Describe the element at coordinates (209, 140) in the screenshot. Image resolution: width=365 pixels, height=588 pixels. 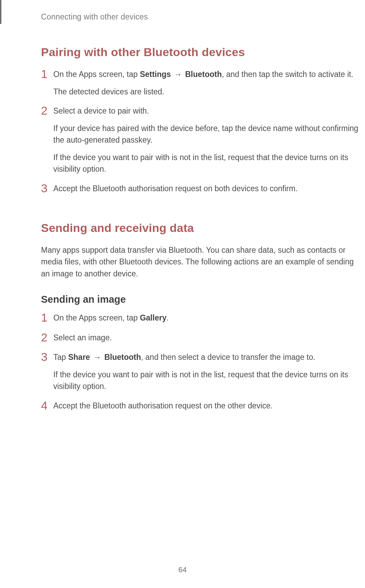
I see `step-body: Select a device to pair with.If your dev…` at that location.